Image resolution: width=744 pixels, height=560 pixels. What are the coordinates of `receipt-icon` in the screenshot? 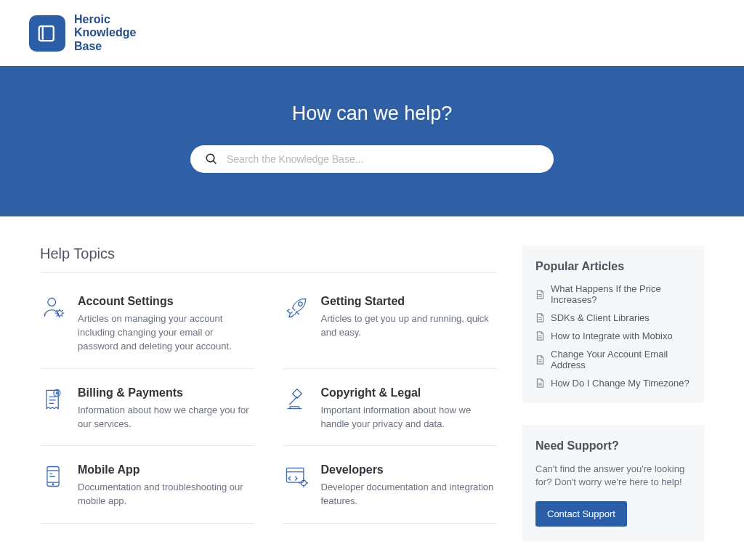 It's located at (53, 399).